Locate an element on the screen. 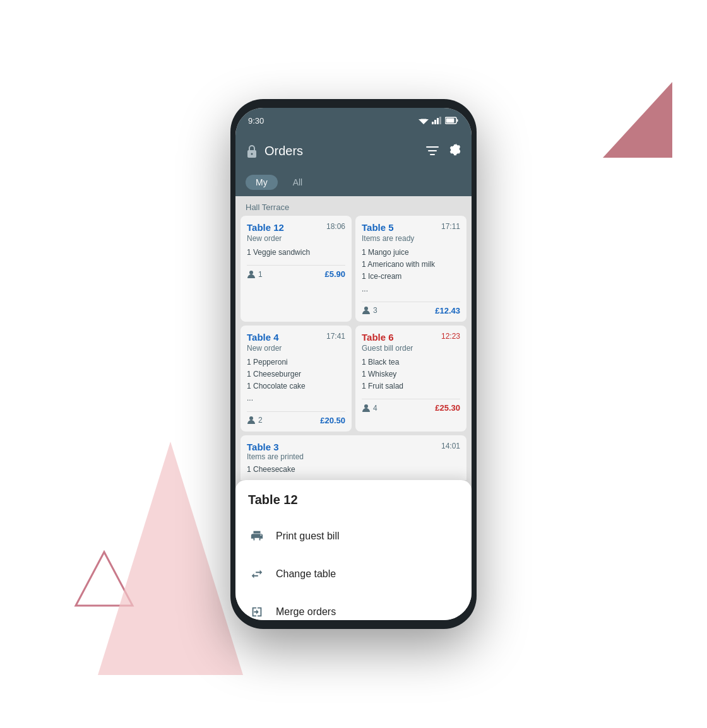 This screenshot has height=728, width=707. print-icon is located at coordinates (257, 536).